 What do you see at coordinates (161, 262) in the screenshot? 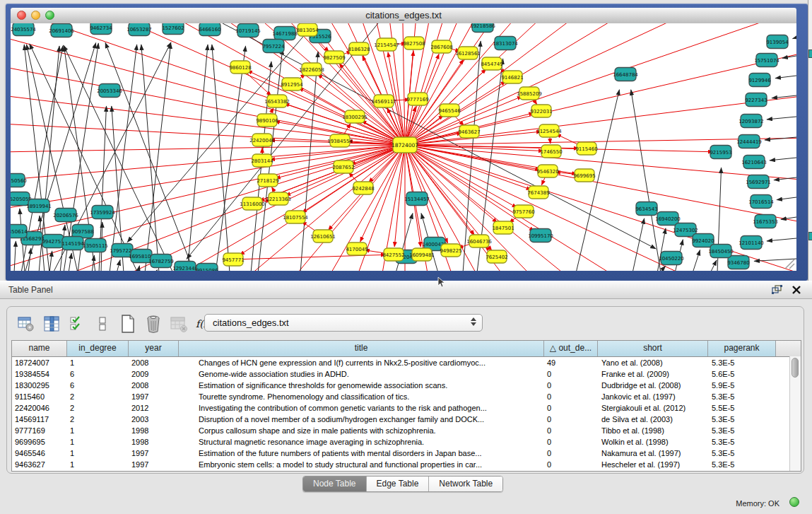
I see `graph-node: 16782759` at bounding box center [161, 262].